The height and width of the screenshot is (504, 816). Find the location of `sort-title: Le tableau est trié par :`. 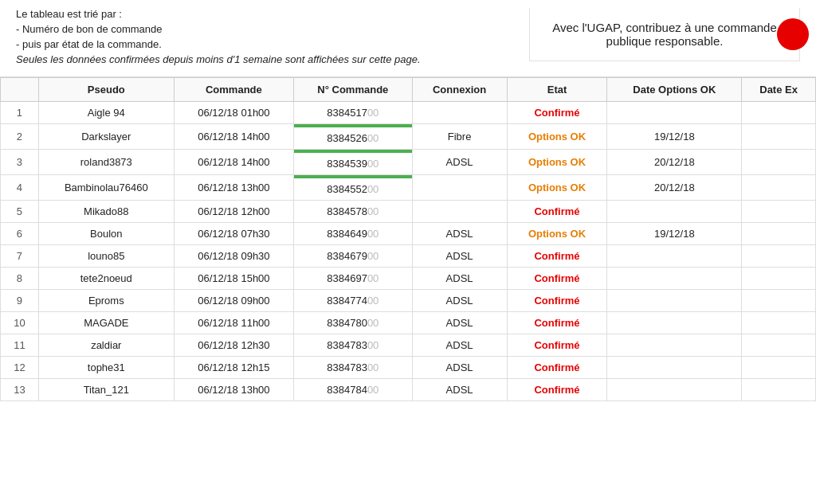

sort-title: Le tableau est trié par : is located at coordinates (273, 14).